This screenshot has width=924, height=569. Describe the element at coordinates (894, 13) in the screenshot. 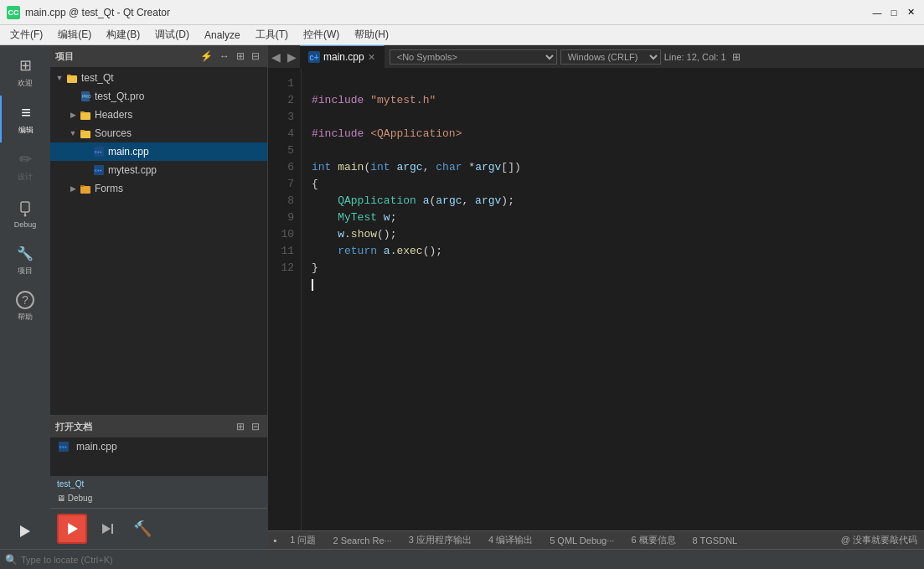

I see `maximize-button: □` at that location.